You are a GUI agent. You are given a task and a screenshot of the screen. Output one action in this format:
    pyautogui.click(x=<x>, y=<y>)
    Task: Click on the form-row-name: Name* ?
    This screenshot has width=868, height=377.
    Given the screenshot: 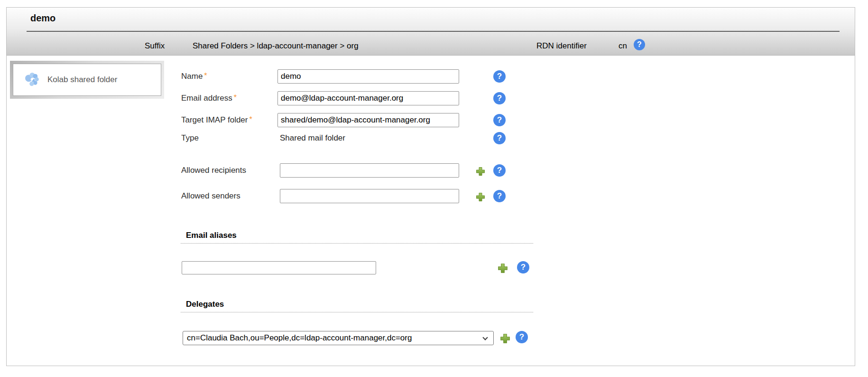 What is the action you would take?
    pyautogui.click(x=268, y=77)
    